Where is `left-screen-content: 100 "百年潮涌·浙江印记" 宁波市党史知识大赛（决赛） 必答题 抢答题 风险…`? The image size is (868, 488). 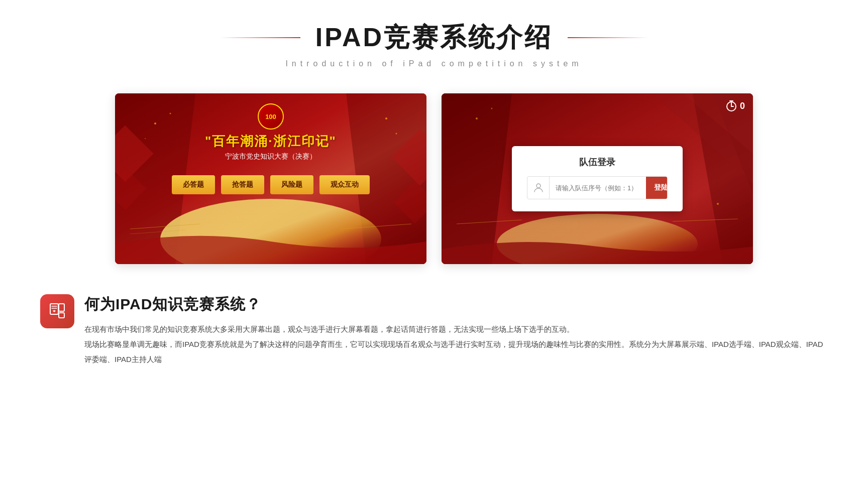 left-screen-content: 100 "百年潮涌·浙江印记" 宁波市党史知识大赛（决赛） 必答题 抢答题 风险… is located at coordinates (271, 179).